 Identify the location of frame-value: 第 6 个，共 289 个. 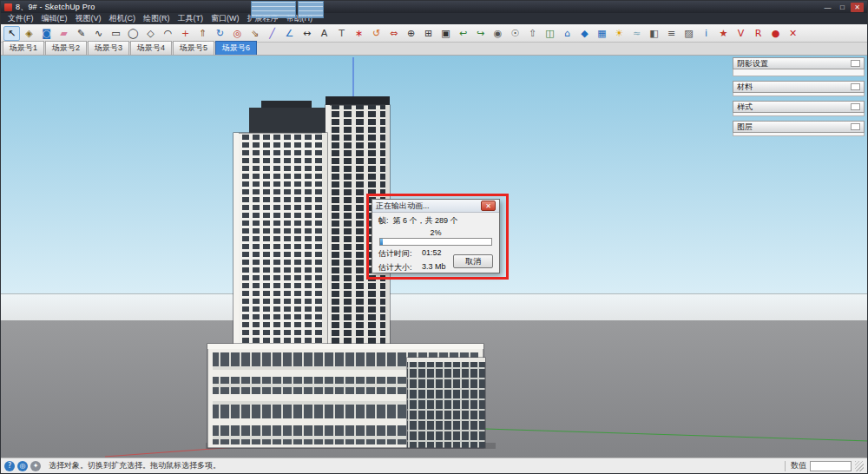
(425, 221).